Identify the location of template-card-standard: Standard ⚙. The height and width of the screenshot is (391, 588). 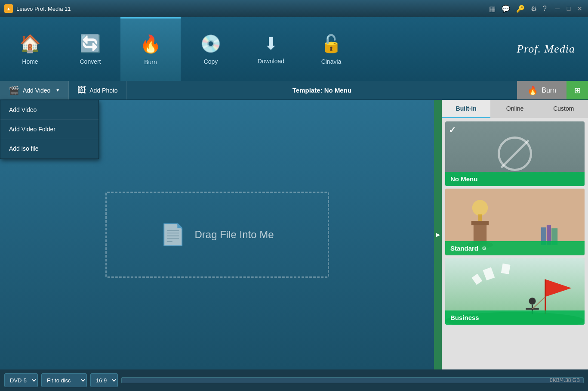
(515, 222).